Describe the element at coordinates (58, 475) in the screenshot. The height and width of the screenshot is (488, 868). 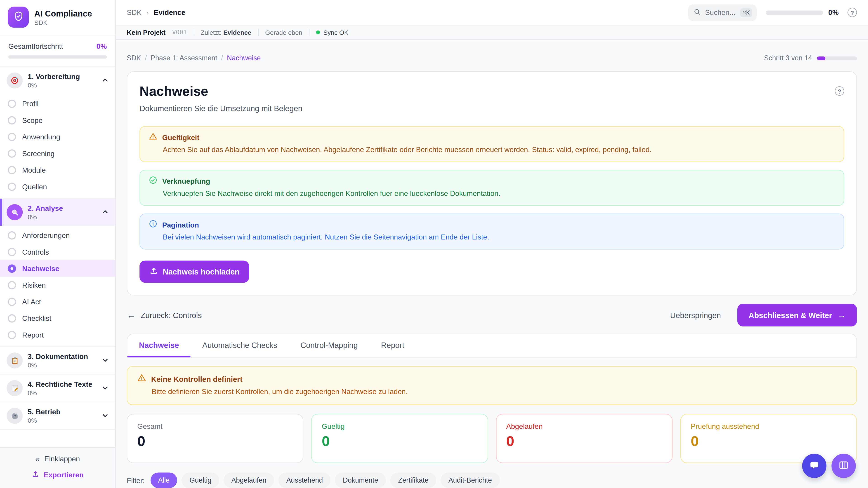
I see `export-button: Exportieren` at that location.